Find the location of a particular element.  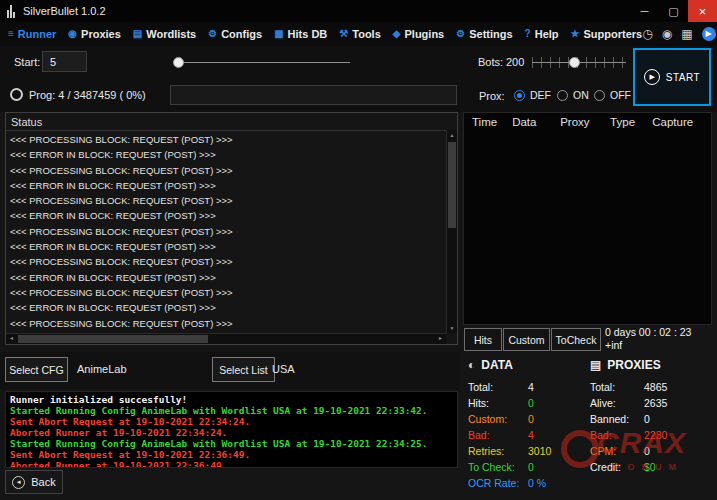

proxy-total: Total:4865 is located at coordinates (628, 387).